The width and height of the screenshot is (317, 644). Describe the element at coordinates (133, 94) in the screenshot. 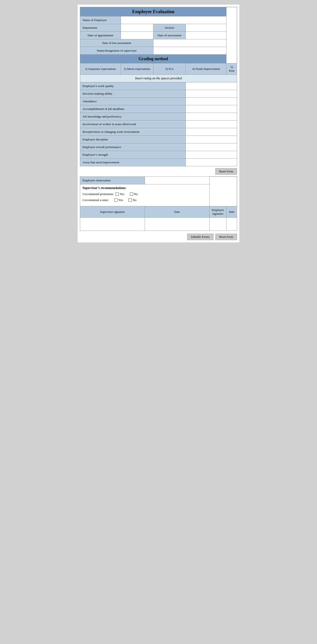

I see `rating-item-2-label: Decision making ability` at that location.